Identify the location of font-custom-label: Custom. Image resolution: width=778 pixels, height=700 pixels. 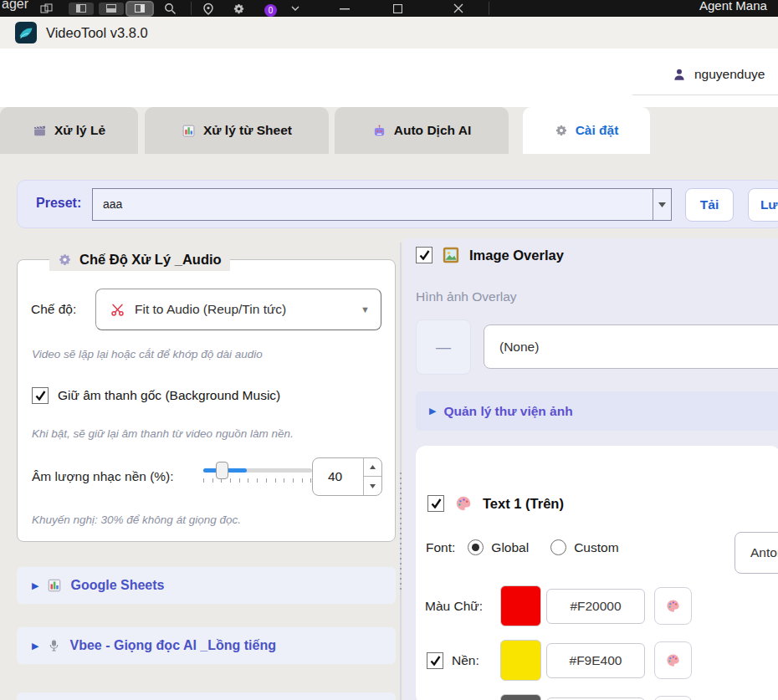
(596, 548).